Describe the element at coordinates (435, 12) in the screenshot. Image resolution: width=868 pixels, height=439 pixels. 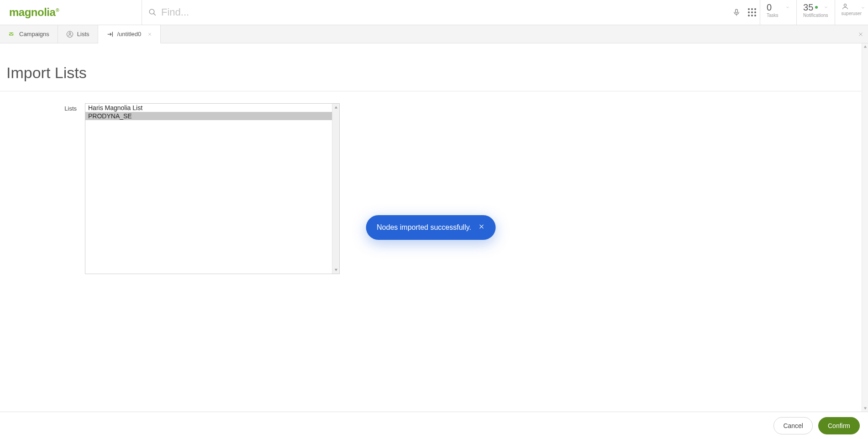
I see `search-area` at that location.